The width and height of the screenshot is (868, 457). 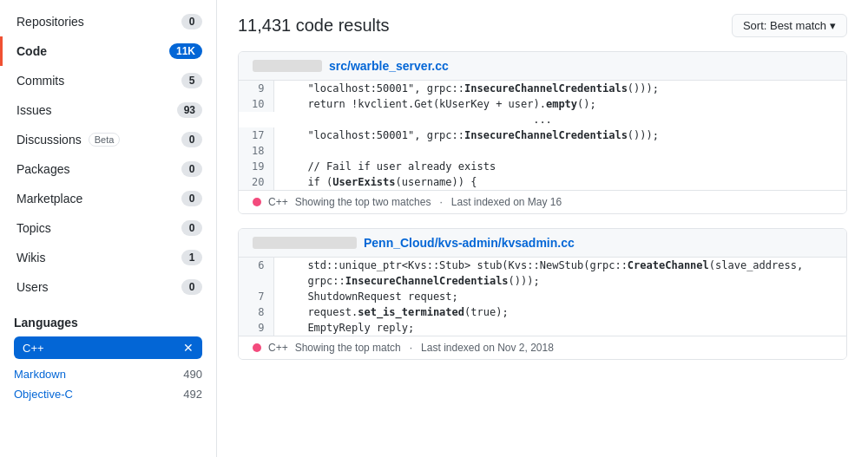 I want to click on code-table: 6 std::unique_ptr<Kvs::Stub> stub(Kvs::N…, so click(x=542, y=297).